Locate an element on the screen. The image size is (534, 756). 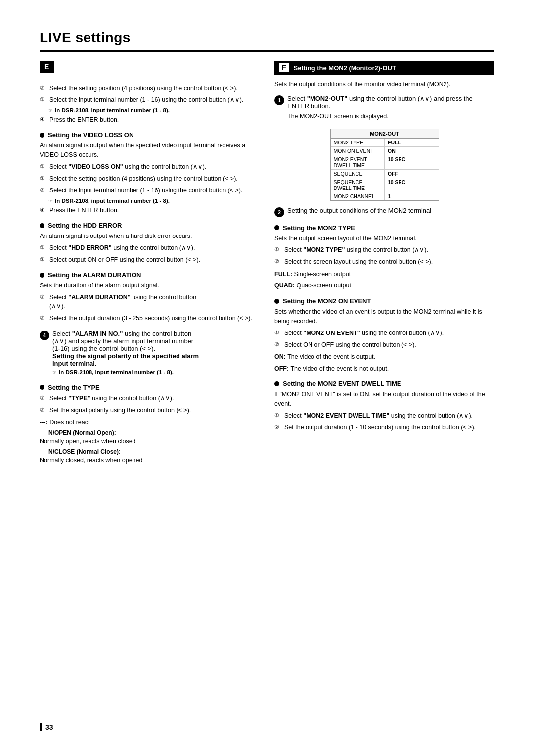
table-row: SEQUENCE-DWELL TIME 10 SEC is located at coordinates (385, 185).